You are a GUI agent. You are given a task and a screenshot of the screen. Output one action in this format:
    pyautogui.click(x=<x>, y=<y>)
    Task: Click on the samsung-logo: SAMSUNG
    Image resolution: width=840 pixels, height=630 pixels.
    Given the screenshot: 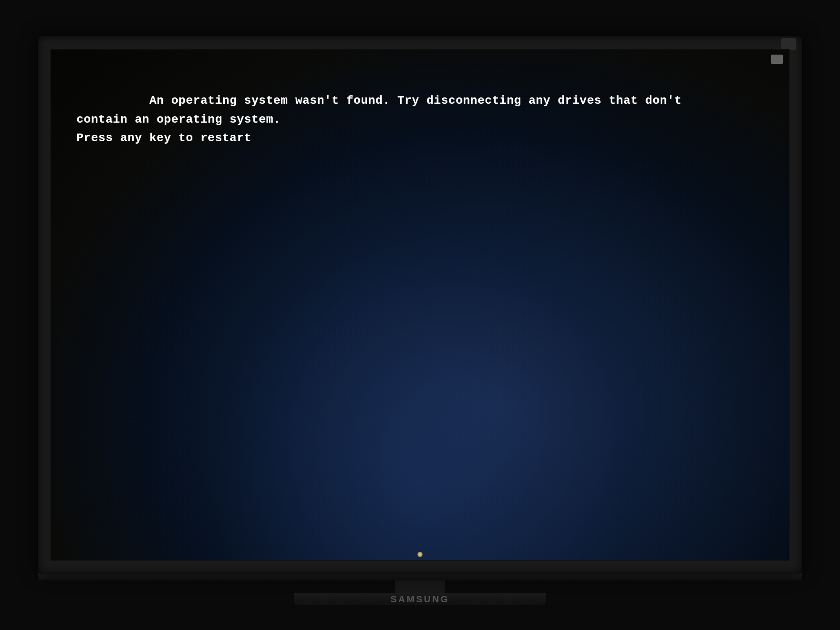 What is the action you would take?
    pyautogui.click(x=420, y=599)
    